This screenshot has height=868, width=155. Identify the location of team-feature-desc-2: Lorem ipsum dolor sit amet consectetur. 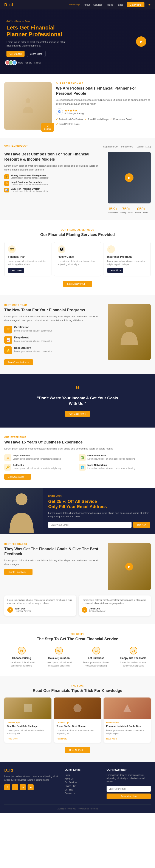
(33, 341).